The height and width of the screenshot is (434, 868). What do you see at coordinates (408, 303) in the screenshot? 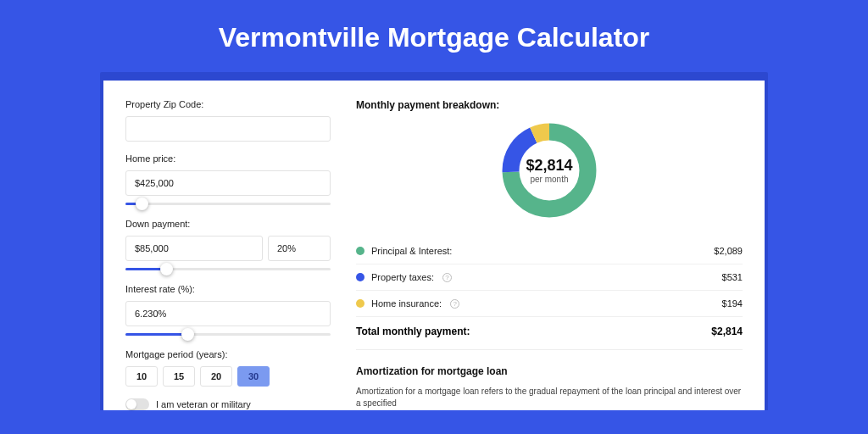
I see `legend-left: Home insurance: ?` at bounding box center [408, 303].